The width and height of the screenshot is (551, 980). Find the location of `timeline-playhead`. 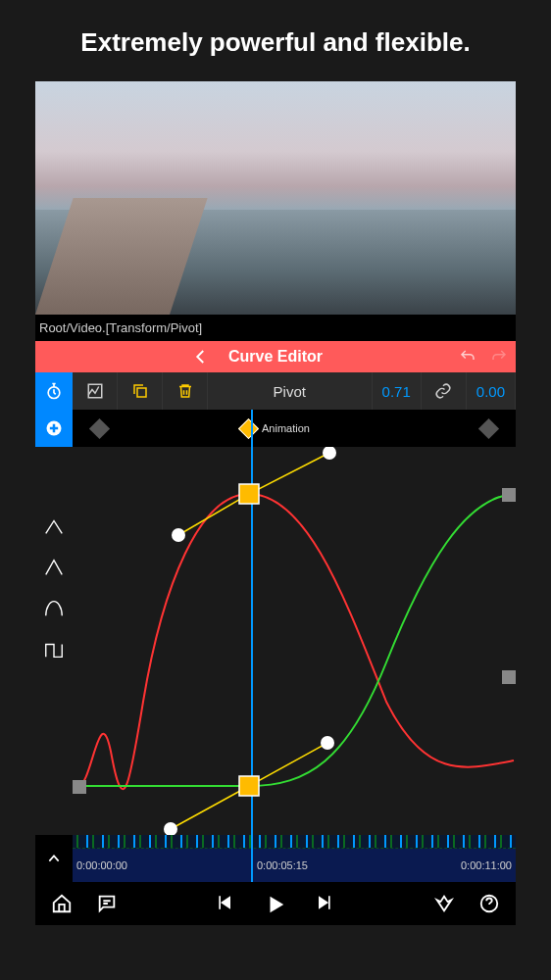

timeline-playhead is located at coordinates (252, 858).